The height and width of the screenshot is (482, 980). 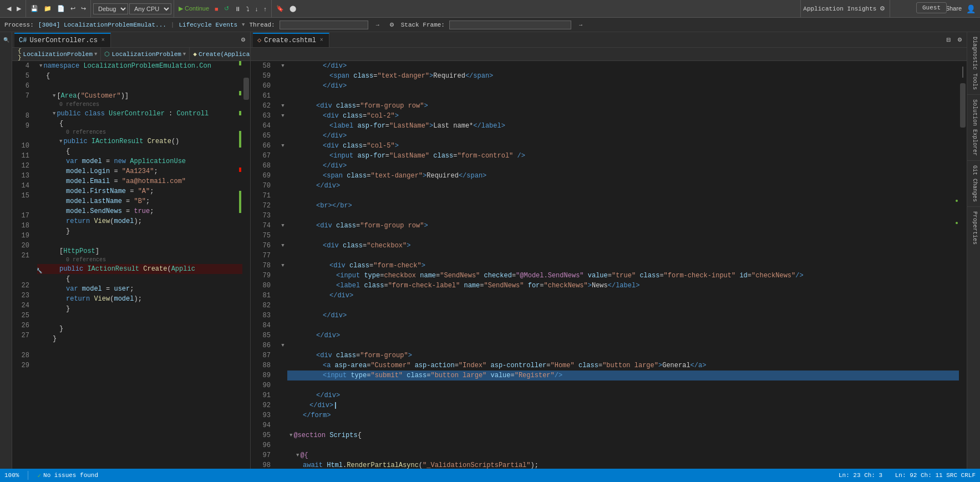 What do you see at coordinates (322, 40) in the screenshot?
I see `close-create-cshtml: ×` at bounding box center [322, 40].